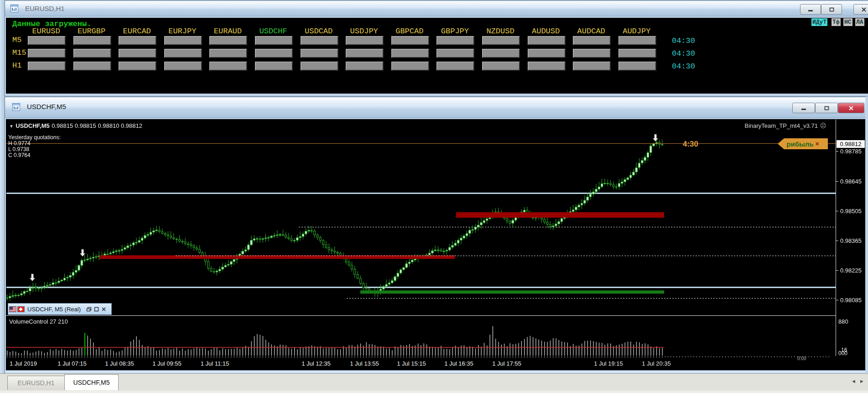 The width and height of the screenshot is (868, 393). Describe the element at coordinates (455, 41) in the screenshot. I see `signal-button-gbpjpy-m5` at that location.